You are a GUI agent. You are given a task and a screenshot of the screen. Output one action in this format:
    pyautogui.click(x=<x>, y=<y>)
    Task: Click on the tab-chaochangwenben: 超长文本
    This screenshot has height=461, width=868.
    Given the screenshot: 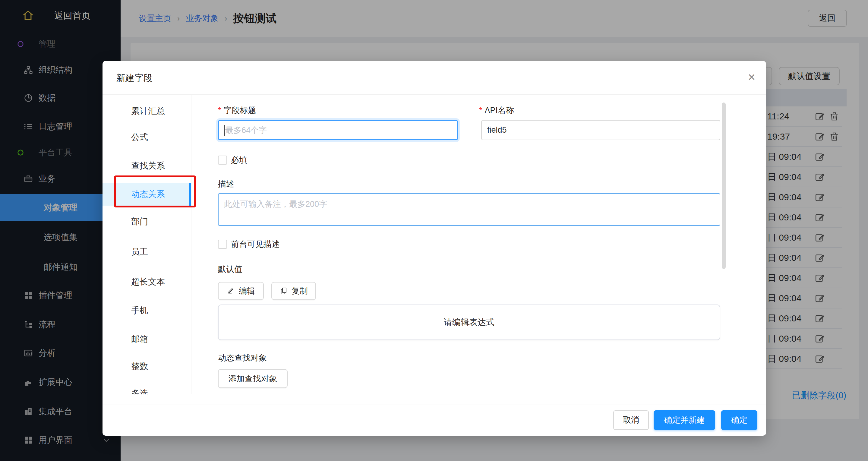 What is the action you would take?
    pyautogui.click(x=147, y=282)
    